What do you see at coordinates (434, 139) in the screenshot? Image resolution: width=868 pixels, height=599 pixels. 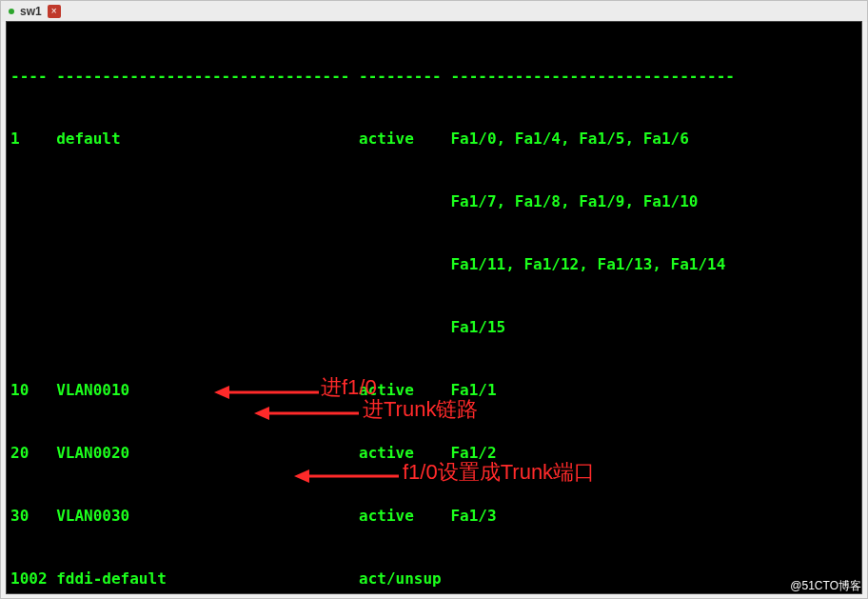 I see `terminal-line: 1 default active Fa1/0, Fa1/4, Fa1/5, Fa…` at bounding box center [434, 139].